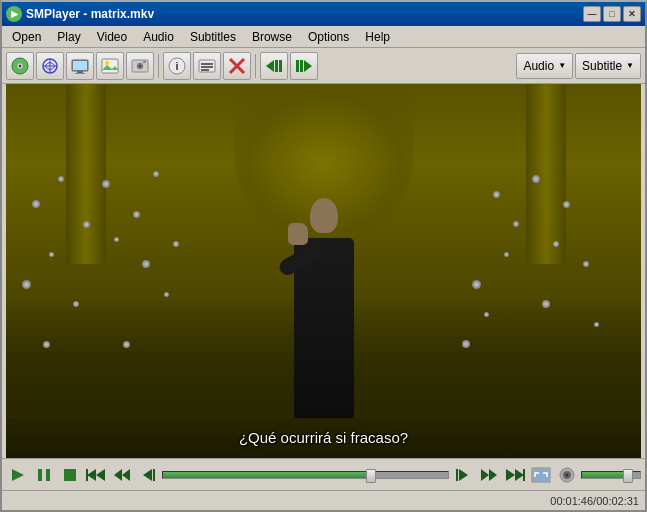 This screenshot has height=512, width=647. Describe the element at coordinates (324, 474) in the screenshot. I see `controls-bar` at that location.